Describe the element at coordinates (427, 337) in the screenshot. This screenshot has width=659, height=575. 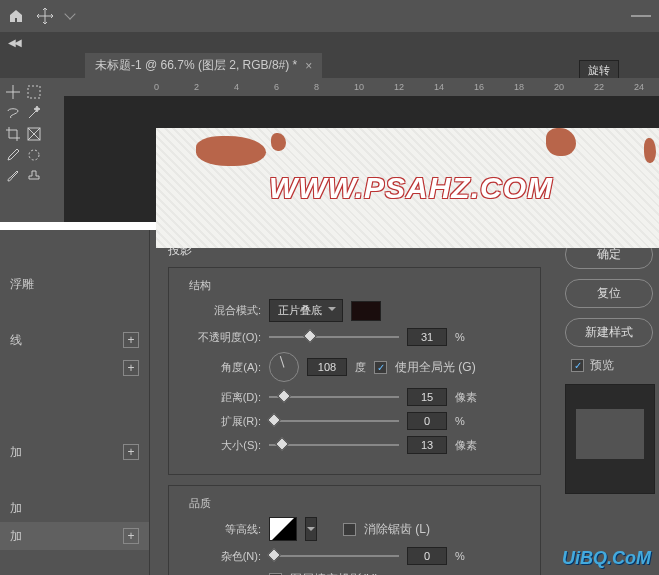
I see `opacity-input` at that location.